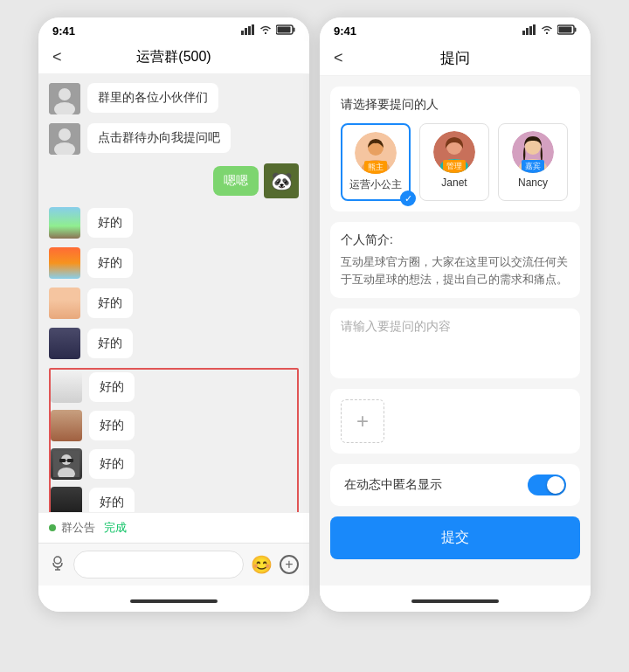 This screenshot has height=672, width=629. I want to click on msg-bubble-1: 群里的各位小伙伴们, so click(153, 98).